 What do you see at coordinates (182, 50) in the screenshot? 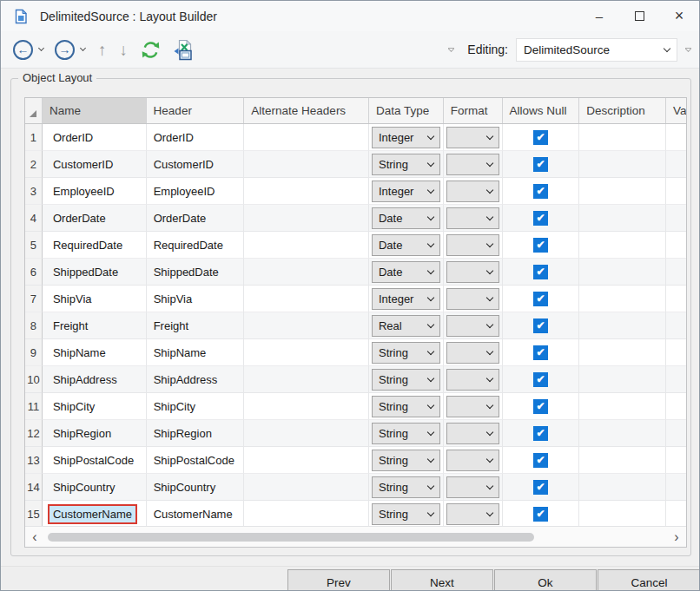
I see `export-layout-button` at bounding box center [182, 50].